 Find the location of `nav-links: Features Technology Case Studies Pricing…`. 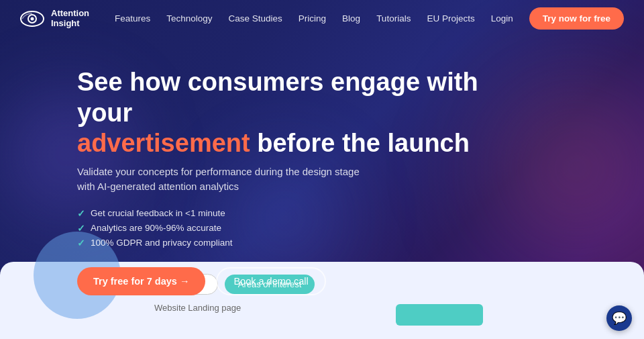

nav-links: Features Technology Case Studies Pricing… is located at coordinates (369, 19).